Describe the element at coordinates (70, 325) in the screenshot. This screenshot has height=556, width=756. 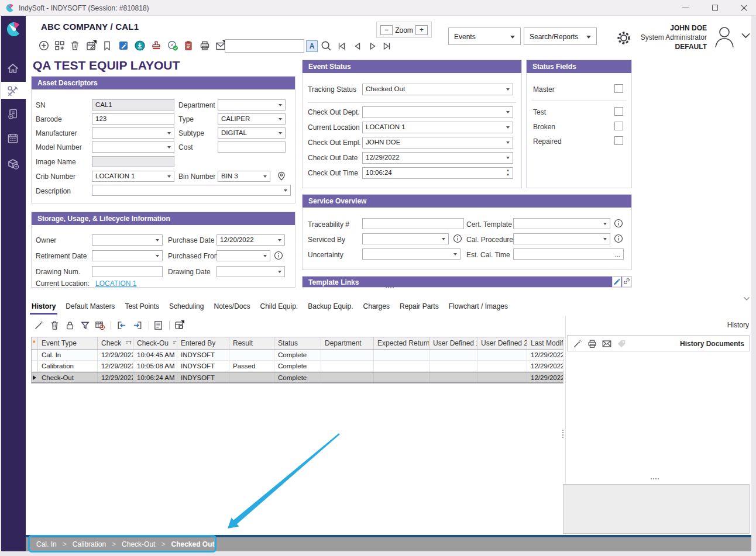
I see `lock-icon` at that location.